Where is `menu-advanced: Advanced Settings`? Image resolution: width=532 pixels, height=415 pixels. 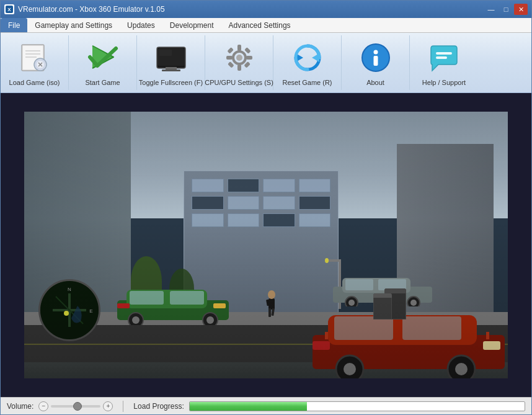 menu-advanced: Advanced Settings is located at coordinates (260, 25).